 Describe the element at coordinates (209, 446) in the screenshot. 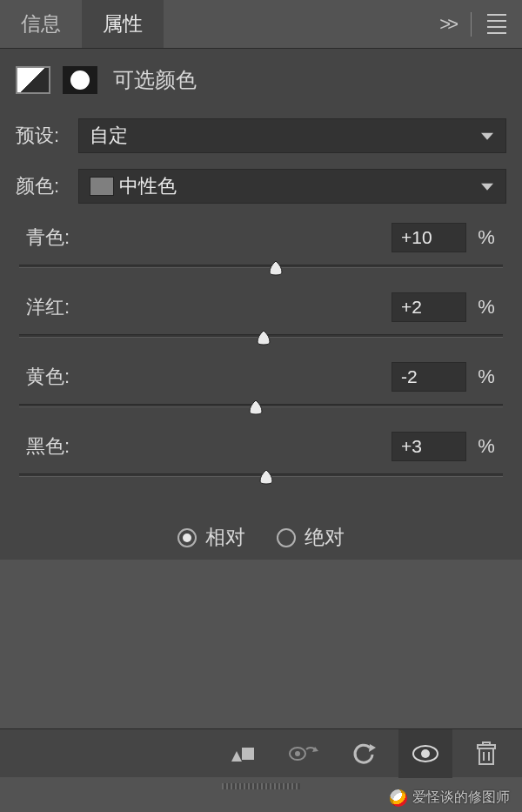

I see `slider-label: 黑色:` at that location.